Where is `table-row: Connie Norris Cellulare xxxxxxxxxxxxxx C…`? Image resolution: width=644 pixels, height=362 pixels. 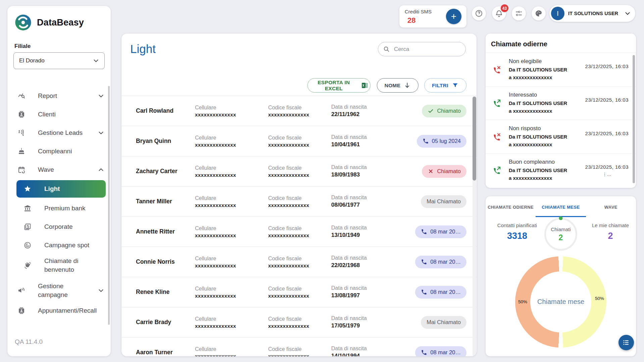 table-row: Connie Norris Cellulare xxxxxxxxxxxxxx C… is located at coordinates (299, 262).